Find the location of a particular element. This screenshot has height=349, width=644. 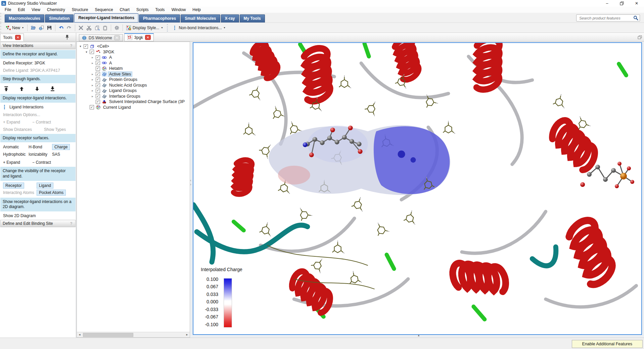

nonbond-interactions-button: Non-bond Interactions... ▾ is located at coordinates (199, 28).